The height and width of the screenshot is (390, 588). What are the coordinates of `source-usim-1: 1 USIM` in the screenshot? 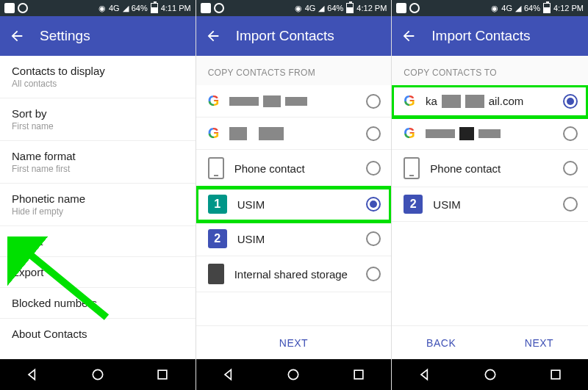 It's located at (294, 204).